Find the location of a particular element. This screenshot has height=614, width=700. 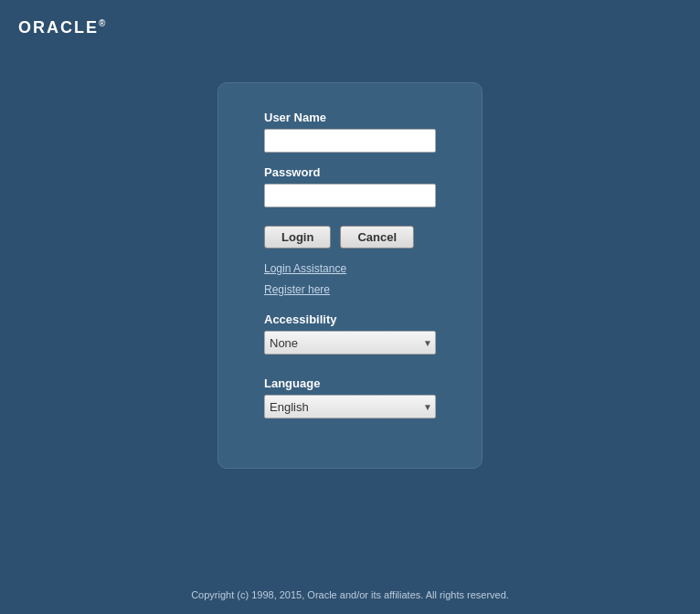

username-group: User Name is located at coordinates (350, 132).